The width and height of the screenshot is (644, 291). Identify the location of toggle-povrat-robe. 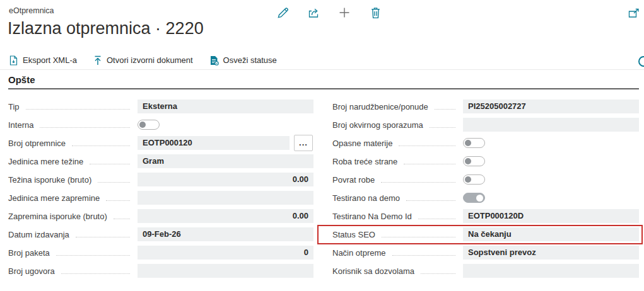
(474, 180).